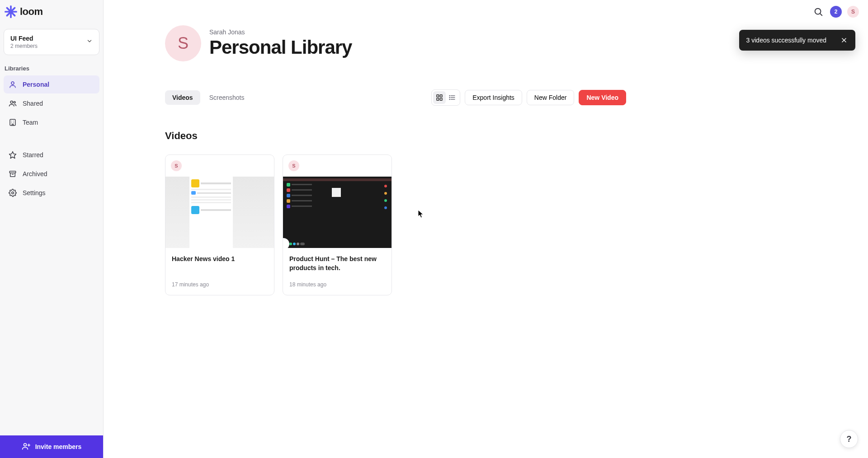  Describe the element at coordinates (52, 447) in the screenshot. I see `invite-members-button: Invite members` at that location.